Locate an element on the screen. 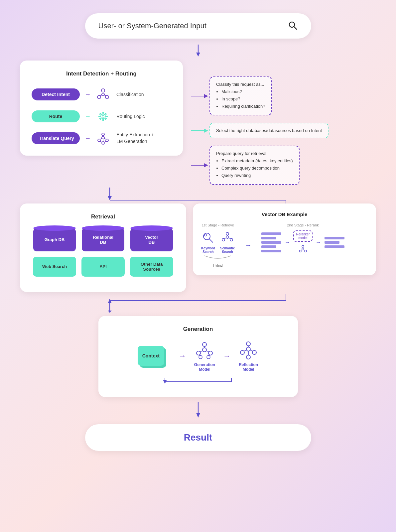  arrow-route: → is located at coordinates (88, 116).